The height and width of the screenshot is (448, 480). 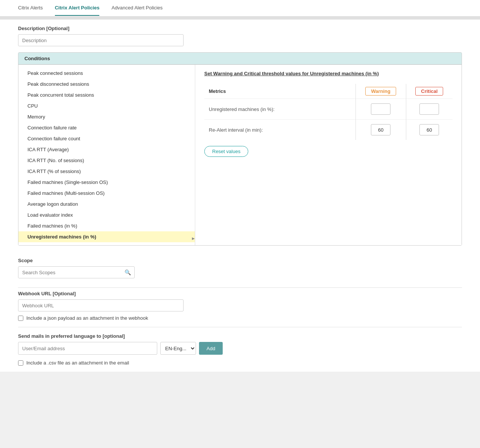 What do you see at coordinates (240, 318) in the screenshot?
I see `webhook-checkbox-row: Include a json payload as an attachment …` at bounding box center [240, 318].